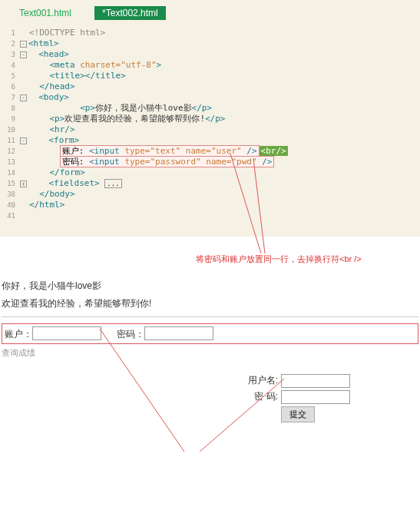 This screenshot has height=520, width=420. Describe the element at coordinates (210, 286) in the screenshot. I see `preview-line1: 你好，我是小猫牛love影` at that location.